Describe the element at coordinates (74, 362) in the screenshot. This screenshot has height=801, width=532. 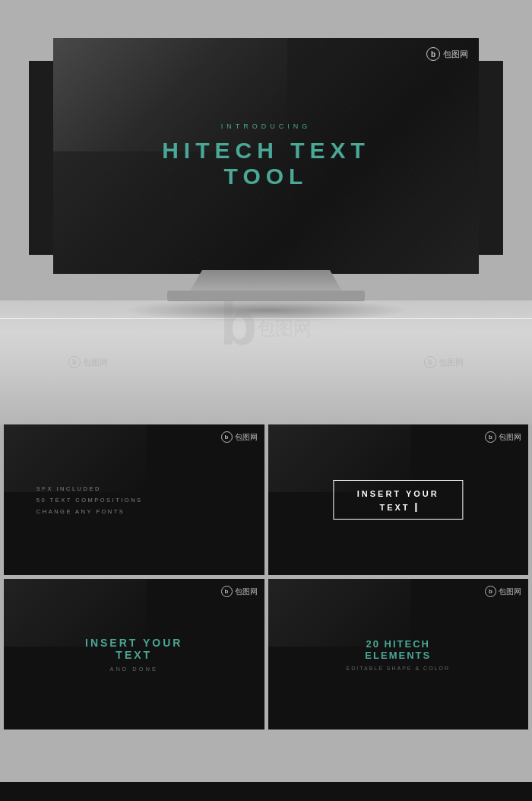
I see `mid-wm-left-icon: b` at that location.